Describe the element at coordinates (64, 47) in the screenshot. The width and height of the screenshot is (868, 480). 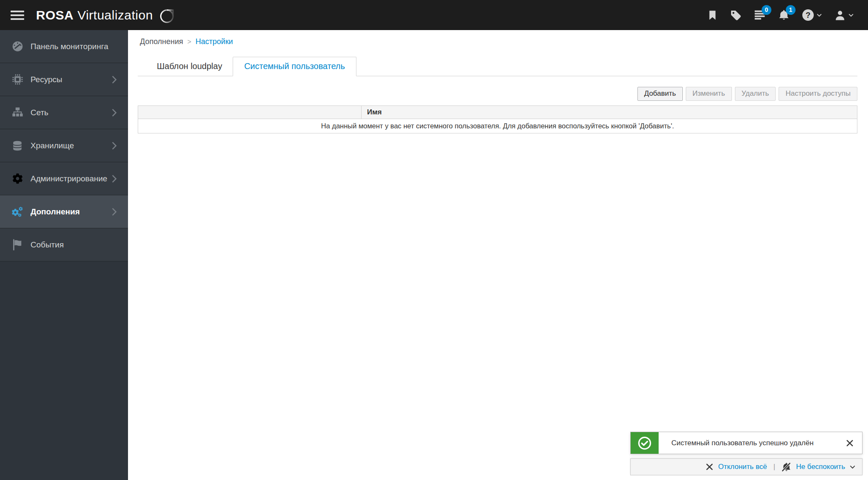
I see `sidebar-item-dashboard: Панель мониторинга` at that location.